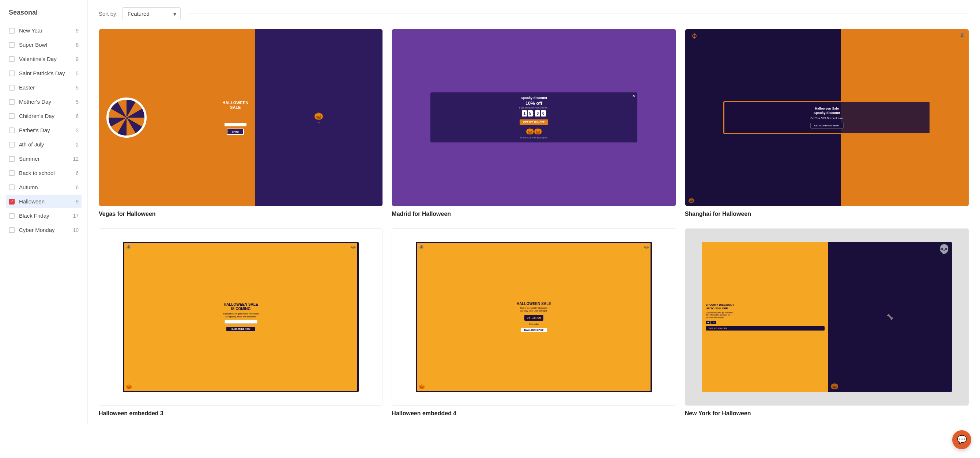 The image size is (980, 458). I want to click on sidebar-count-childrens-day: 6, so click(77, 116).